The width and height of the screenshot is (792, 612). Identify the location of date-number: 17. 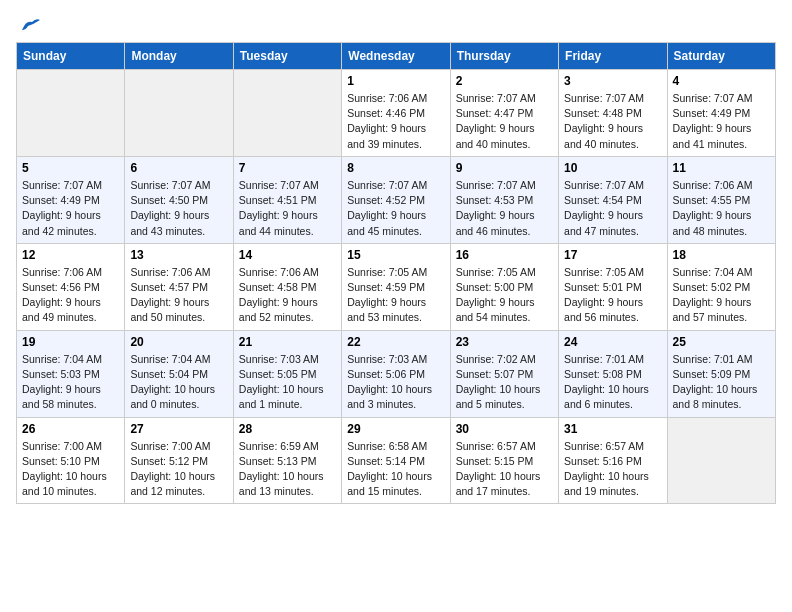
(612, 255).